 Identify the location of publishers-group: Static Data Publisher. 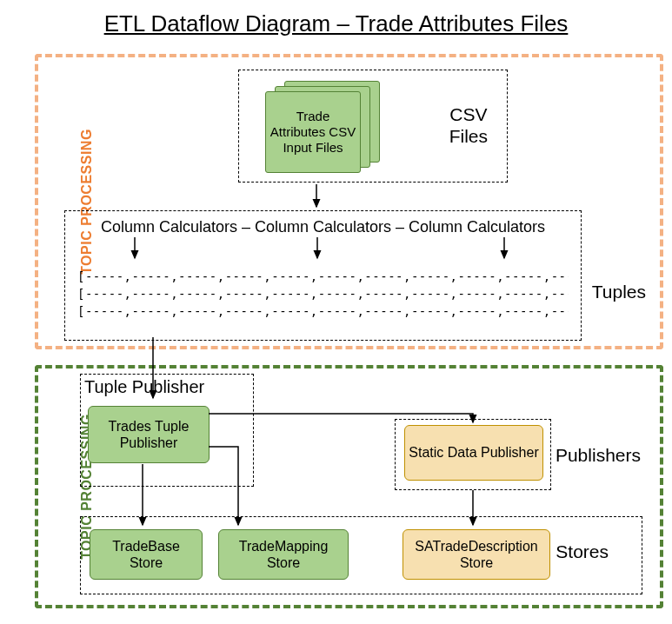
(473, 455).